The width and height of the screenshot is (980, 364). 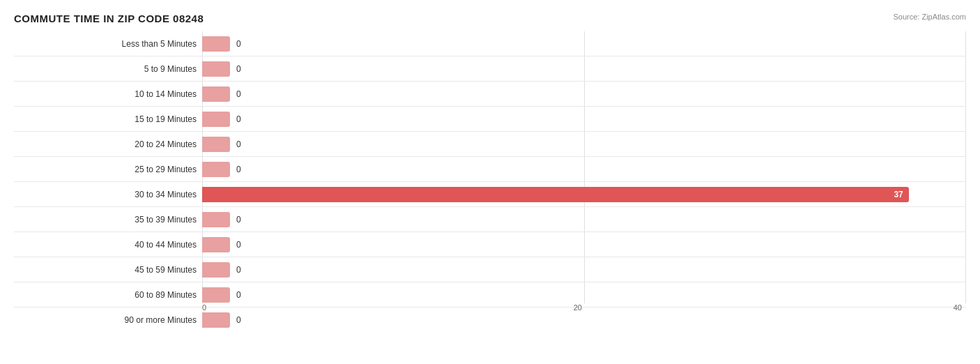 I want to click on bar-row: 45 to 59 Minutes0, so click(x=490, y=270).